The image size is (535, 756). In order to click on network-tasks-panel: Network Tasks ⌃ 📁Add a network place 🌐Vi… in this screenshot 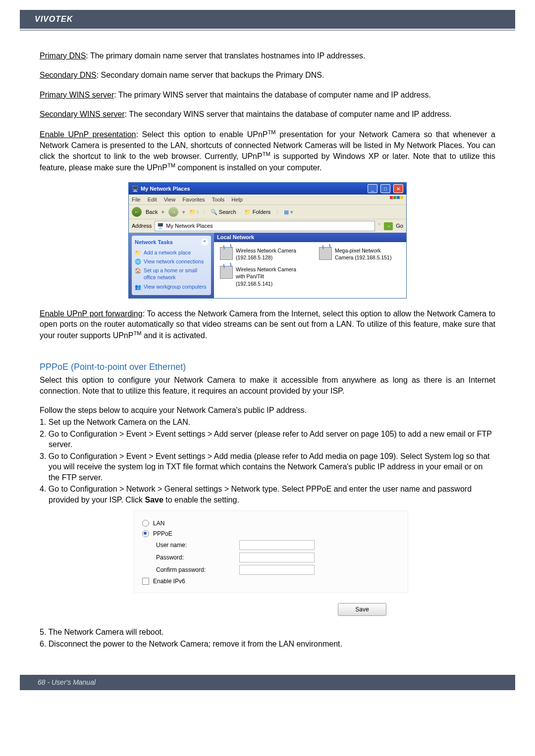, I will do `click(171, 265)`.